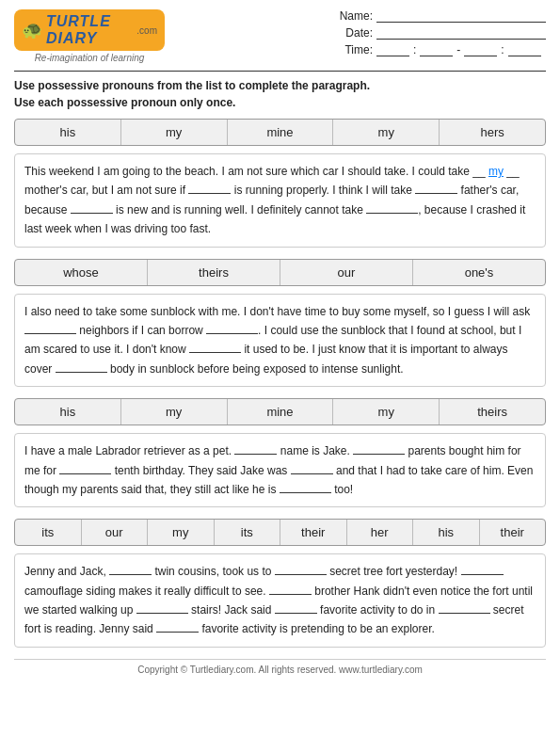 The image size is (560, 753). I want to click on section4-word-bank: its our my its their her his their, so click(280, 533).